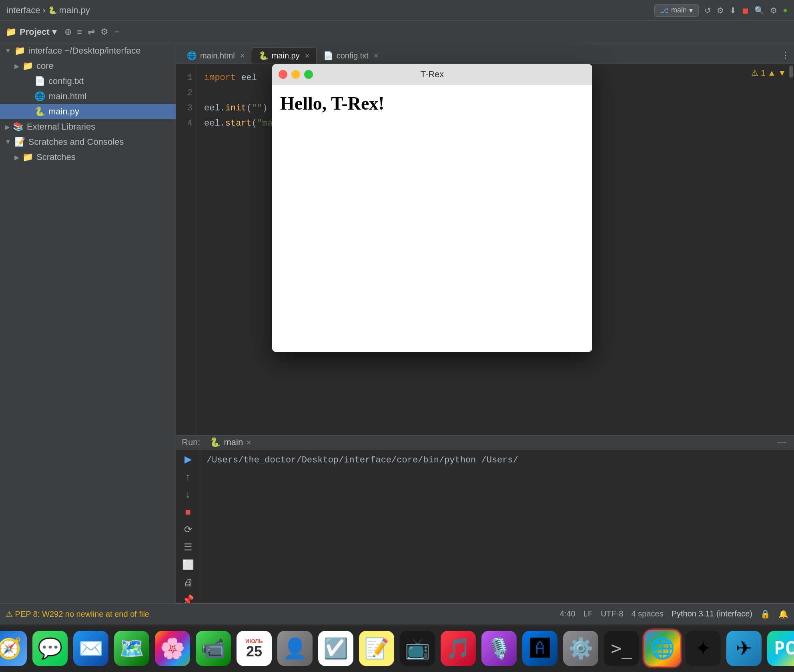 This screenshot has width=794, height=672. I want to click on download-icon: ⬇, so click(733, 10).